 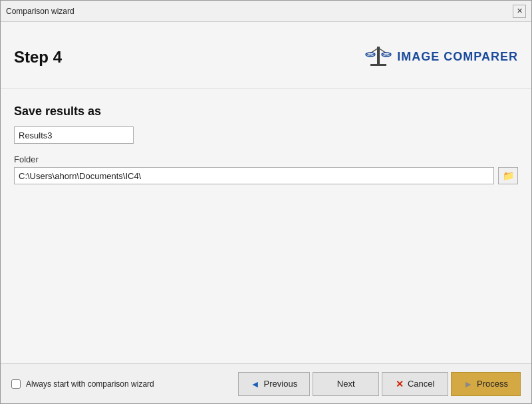 What do you see at coordinates (266, 112) in the screenshot?
I see `section-title: Save results as` at bounding box center [266, 112].